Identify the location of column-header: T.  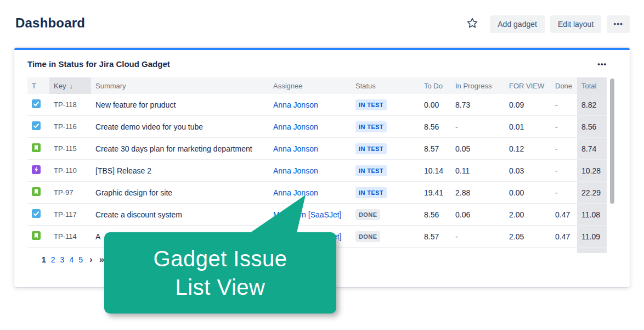
(38, 86).